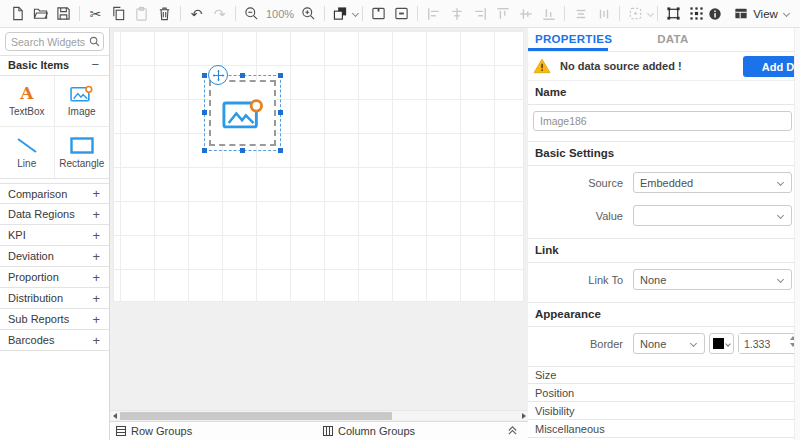 This screenshot has width=800, height=440. Describe the element at coordinates (18, 14) in the screenshot. I see `new-report-button` at that location.